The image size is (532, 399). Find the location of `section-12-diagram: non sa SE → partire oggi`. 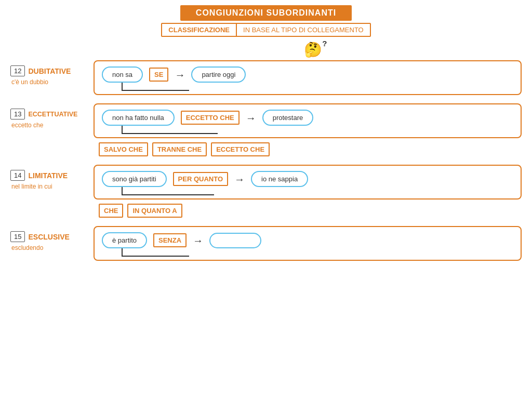

section-12-diagram: non sa SE → partire oggi is located at coordinates (308, 78).